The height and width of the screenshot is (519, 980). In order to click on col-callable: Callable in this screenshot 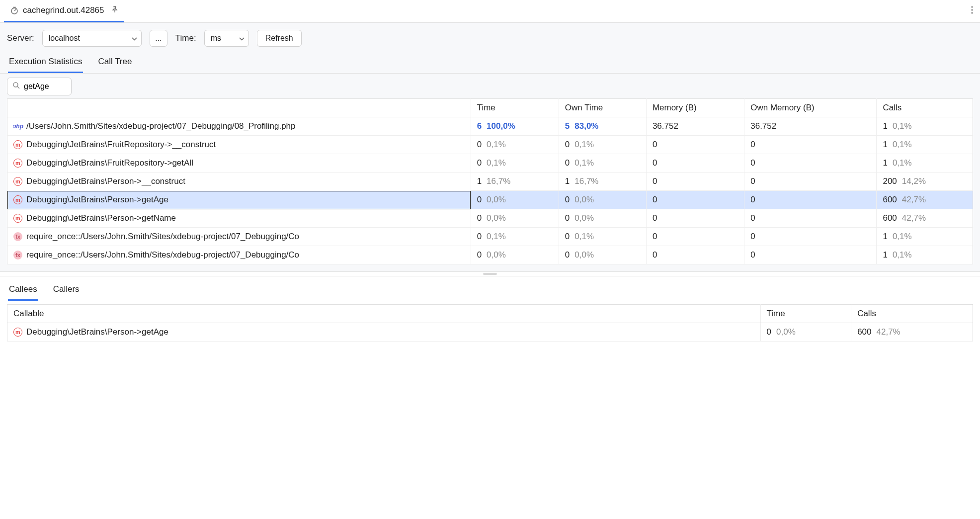, I will do `click(384, 314)`.